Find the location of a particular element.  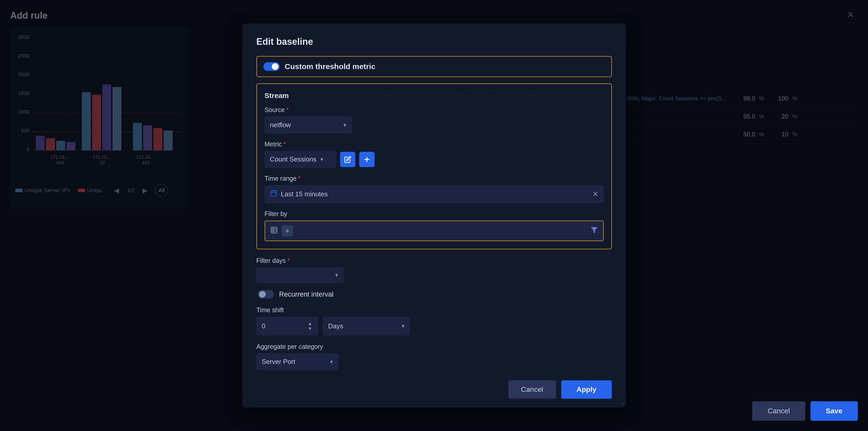

page-cancel-button: Cancel is located at coordinates (778, 411).